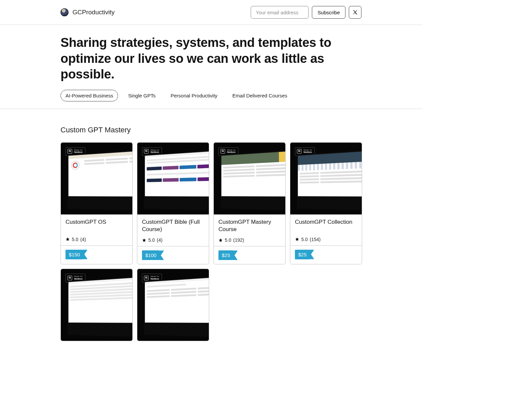 This screenshot has width=532, height=399. What do you see at coordinates (280, 12) in the screenshot?
I see `email-field` at bounding box center [280, 12].